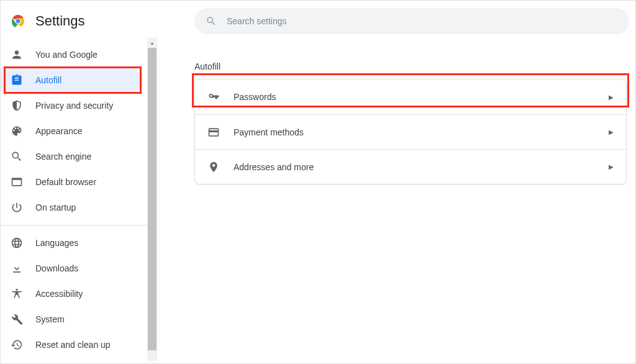 The image size is (636, 364). What do you see at coordinates (152, 199) in the screenshot?
I see `scrollbar: ▲` at bounding box center [152, 199].